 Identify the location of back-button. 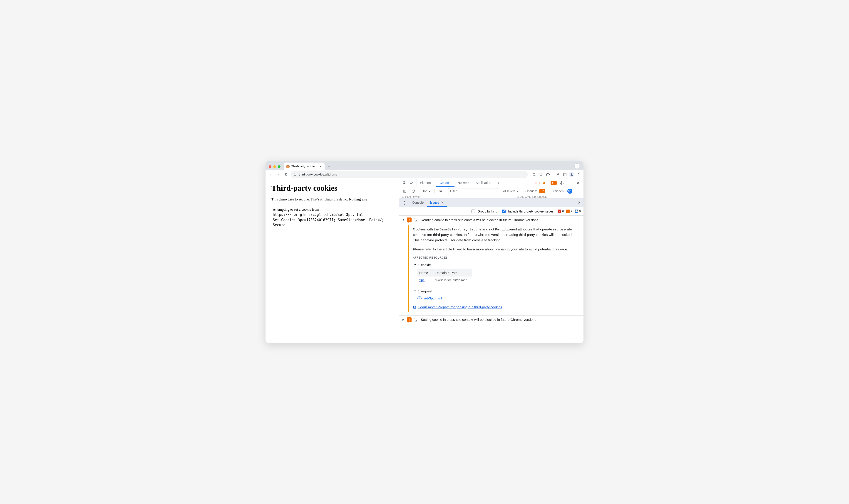
(270, 175).